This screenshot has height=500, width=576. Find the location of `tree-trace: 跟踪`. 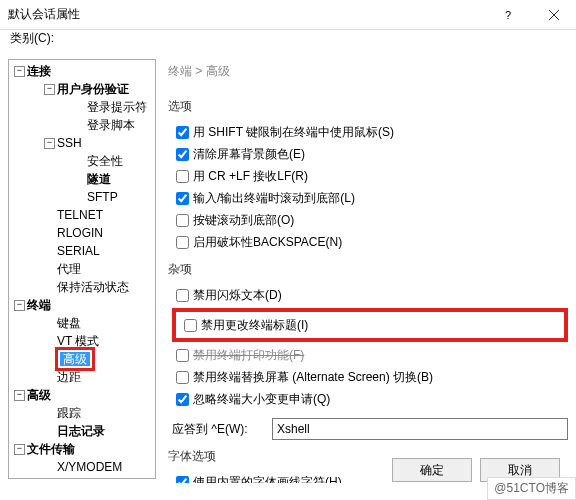

tree-trace: 跟踪 is located at coordinates (97, 413).